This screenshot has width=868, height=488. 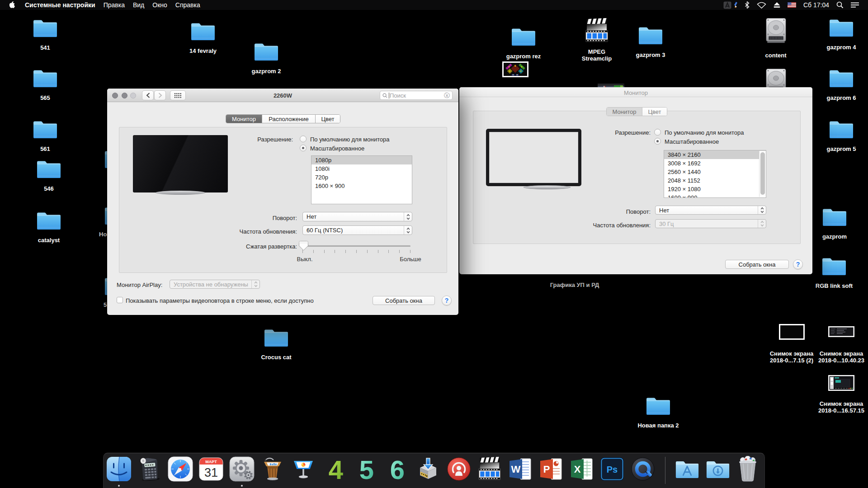 What do you see at coordinates (658, 406) in the screenshot?
I see `folder-novaya-papka-2: Новая папка 2` at bounding box center [658, 406].